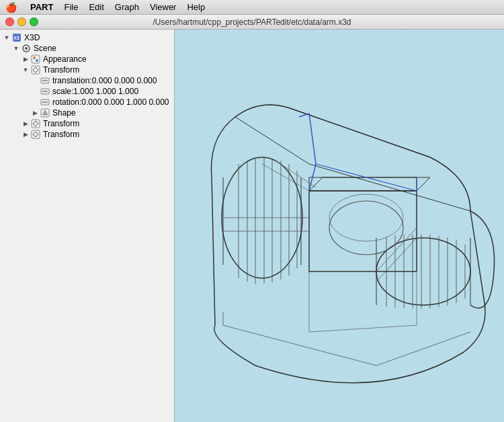 Image resolution: width=504 pixels, height=422 pixels. What do you see at coordinates (252, 7) in the screenshot?
I see `menubar: 🍎 PART File Edit Graph Viewer Help` at bounding box center [252, 7].